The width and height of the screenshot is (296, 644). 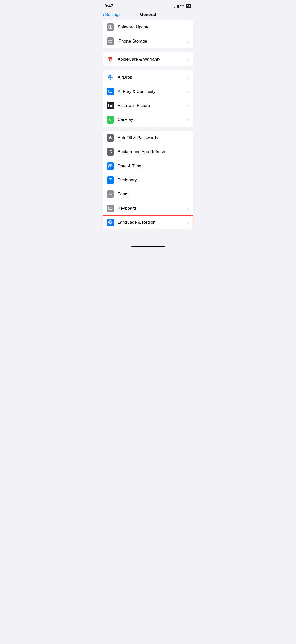 I want to click on applecare-label: AppleCare & Warranty, so click(x=152, y=59).